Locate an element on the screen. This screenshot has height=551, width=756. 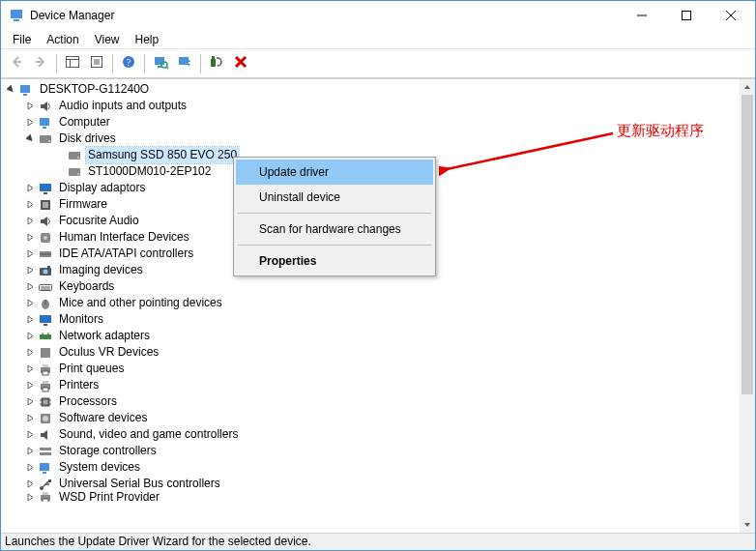
tree-category: Mice and other pointing devices is located at coordinates (370, 304).